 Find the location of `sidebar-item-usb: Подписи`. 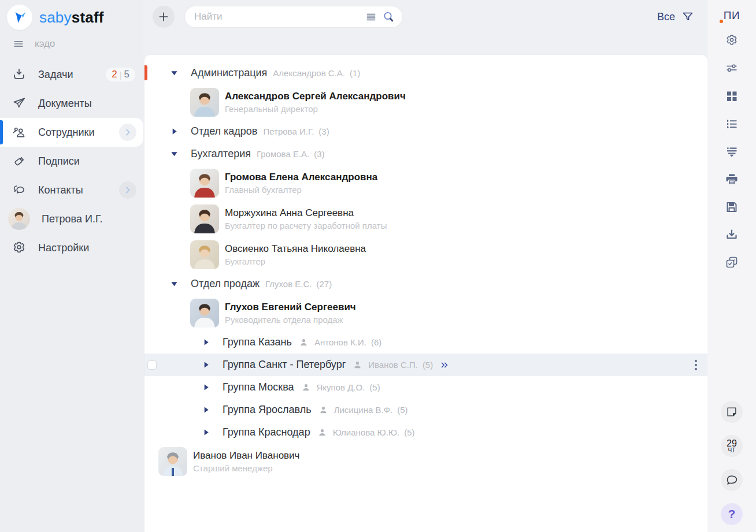

sidebar-item-usb: Подписи is located at coordinates (72, 161).